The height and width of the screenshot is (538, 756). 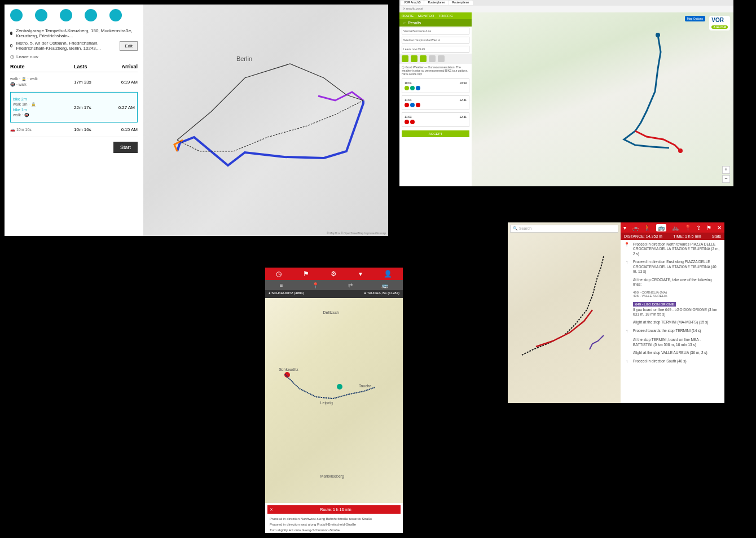 What do you see at coordinates (334, 274) in the screenshot?
I see `gear-icon: ⚙` at bounding box center [334, 274].